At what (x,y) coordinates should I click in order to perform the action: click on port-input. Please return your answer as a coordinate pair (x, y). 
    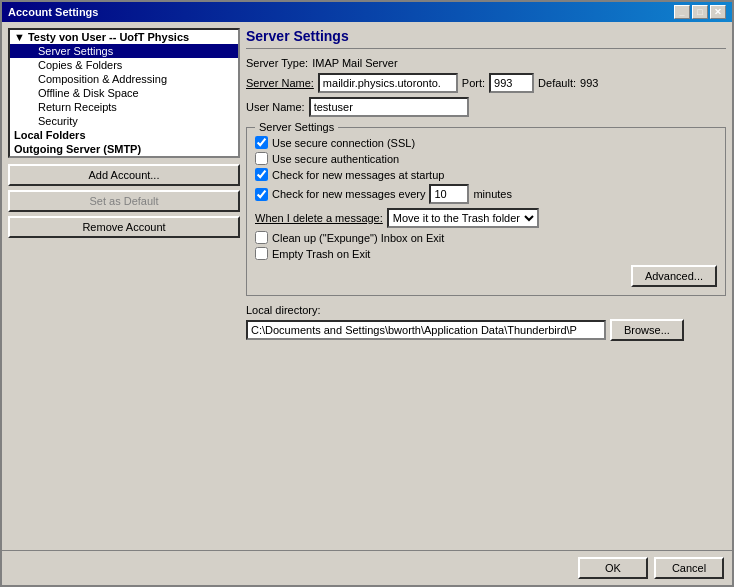
    Looking at the image, I should click on (512, 83).